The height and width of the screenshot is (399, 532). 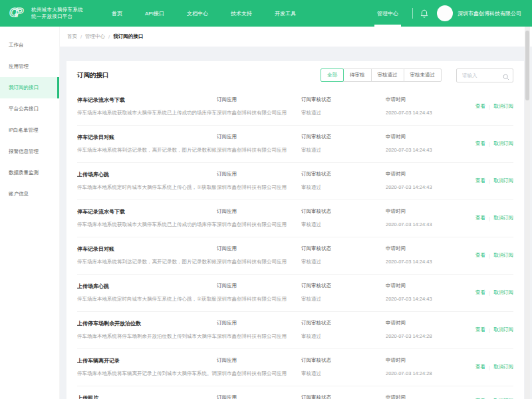 What do you see at coordinates (147, 286) in the screenshot?
I see `api-title: 上传场库心跳` at bounding box center [147, 286].